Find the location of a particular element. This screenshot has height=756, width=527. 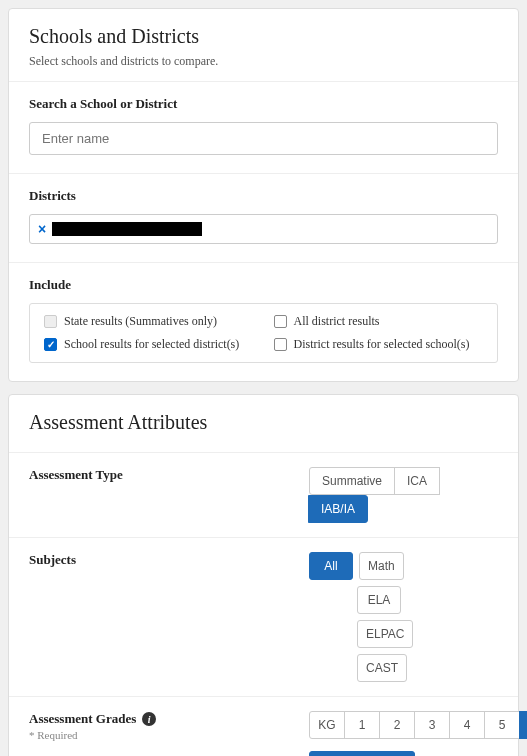

districts-box: × is located at coordinates (264, 229).